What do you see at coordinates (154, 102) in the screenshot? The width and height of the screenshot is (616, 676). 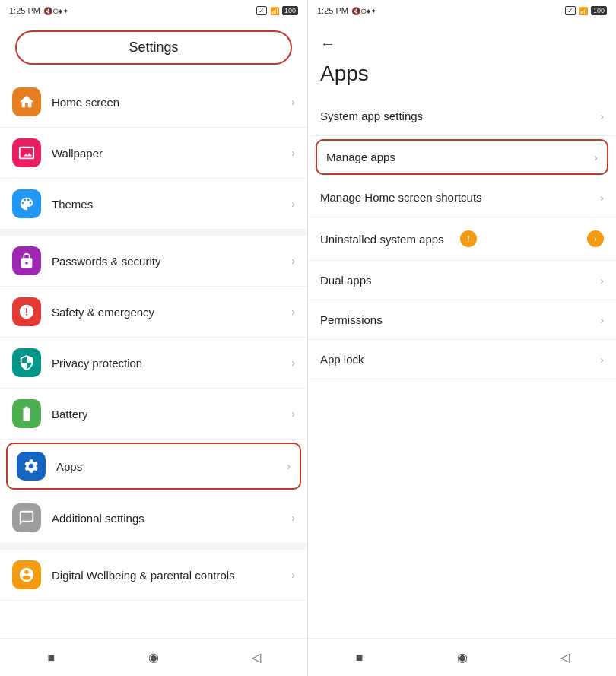 I see `settings-item-home-screen: Home screen ›` at bounding box center [154, 102].